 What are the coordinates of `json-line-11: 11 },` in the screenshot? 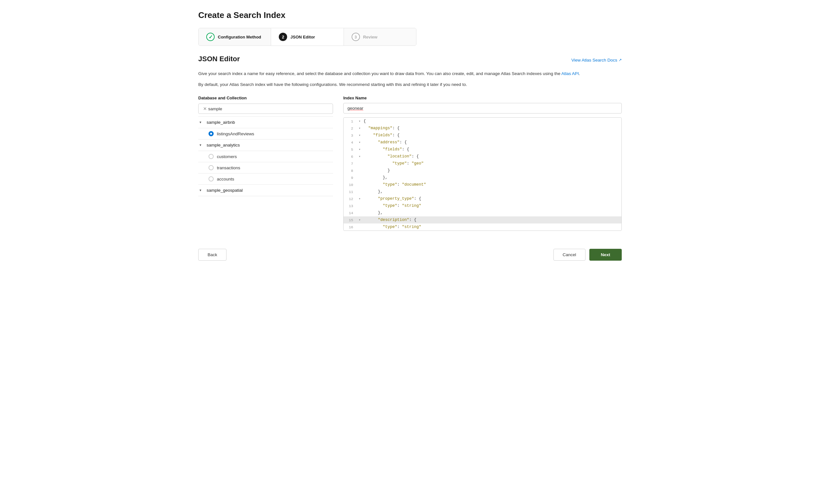 It's located at (482, 192).